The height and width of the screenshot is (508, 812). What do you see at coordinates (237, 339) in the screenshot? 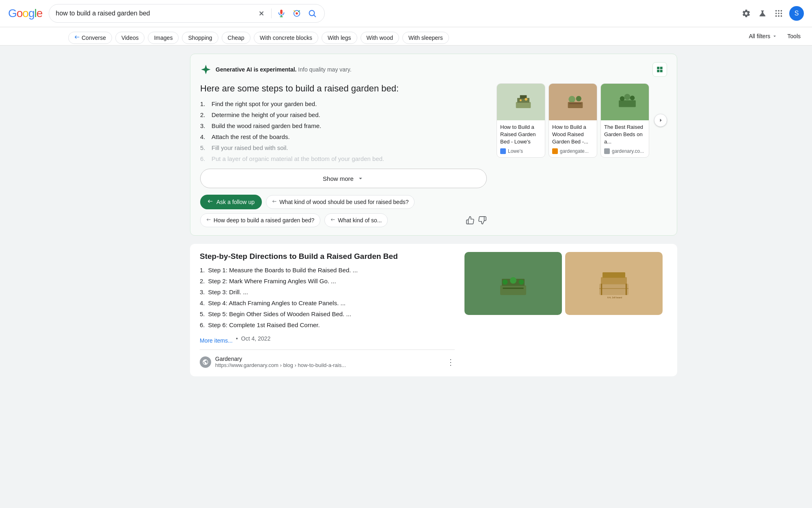
I see `result-date: •` at bounding box center [237, 339].